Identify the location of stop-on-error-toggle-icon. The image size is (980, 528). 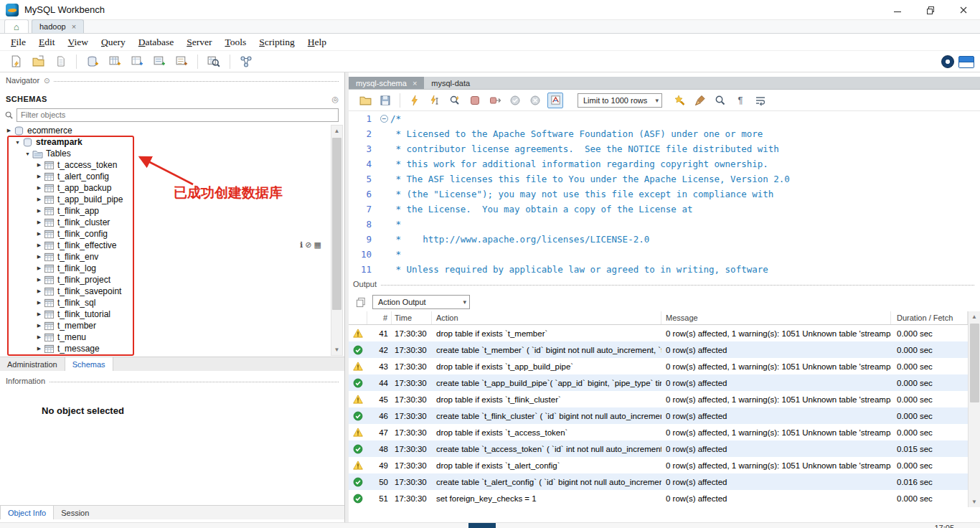
(495, 100).